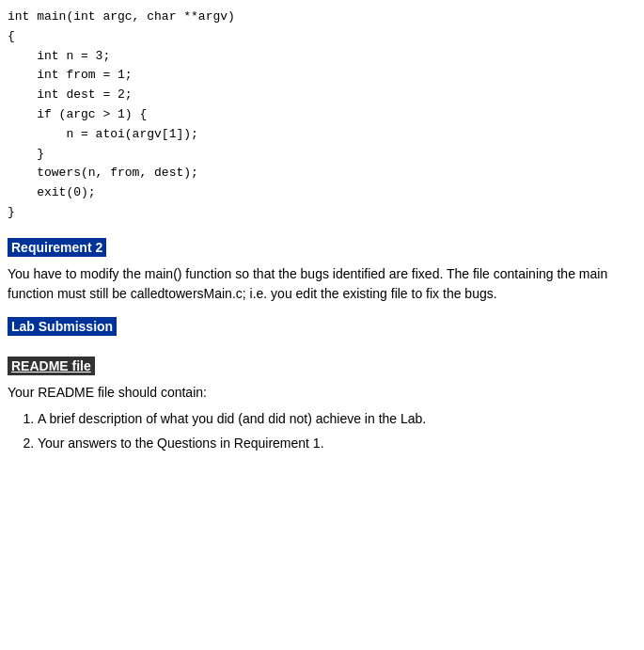 This screenshot has height=650, width=644. What do you see at coordinates (56, 247) in the screenshot?
I see `requirement2-heading: Requirement 2` at bounding box center [56, 247].